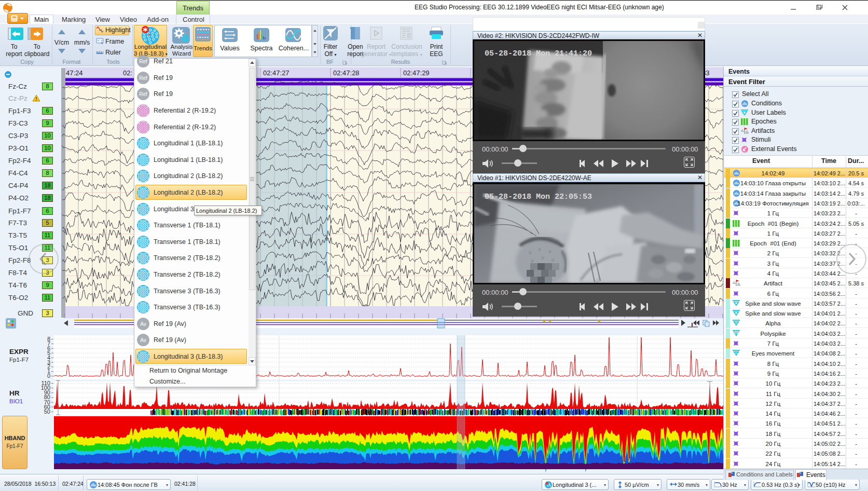 The width and height of the screenshot is (868, 491). I want to click on svg-text: 05-28-2018 Mon 22:05:53, so click(539, 197).